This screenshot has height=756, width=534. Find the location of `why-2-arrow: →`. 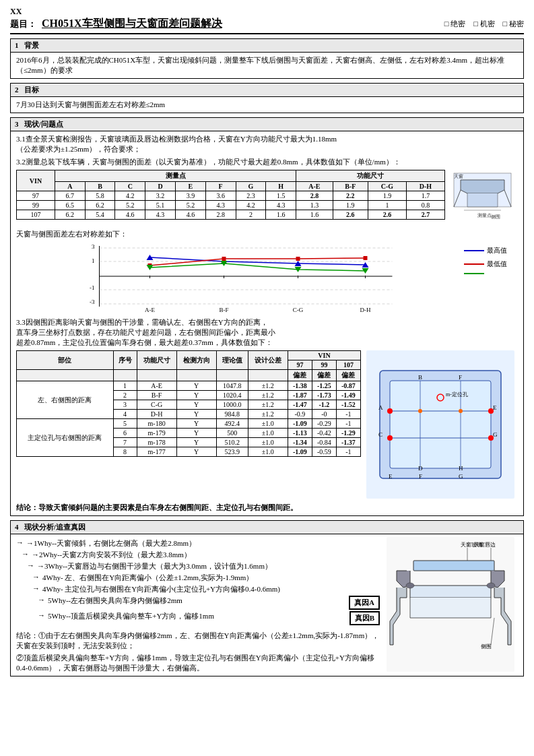

why-2-arrow: → is located at coordinates (26, 554).